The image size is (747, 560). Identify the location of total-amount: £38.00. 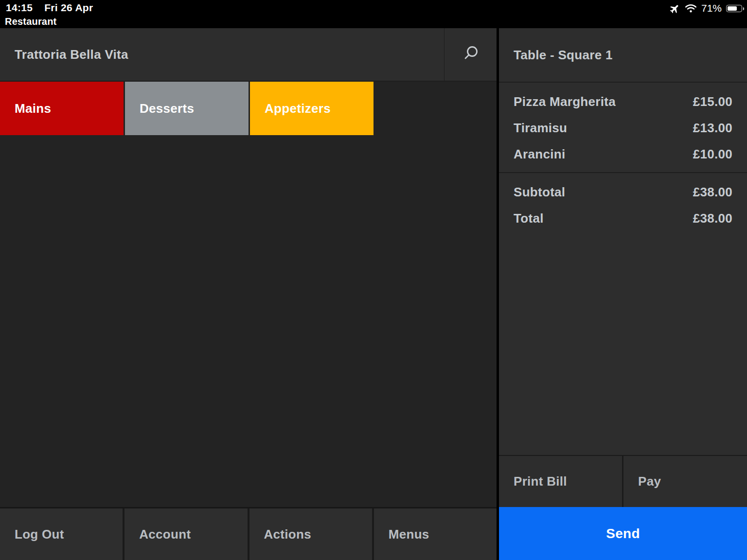
(713, 219).